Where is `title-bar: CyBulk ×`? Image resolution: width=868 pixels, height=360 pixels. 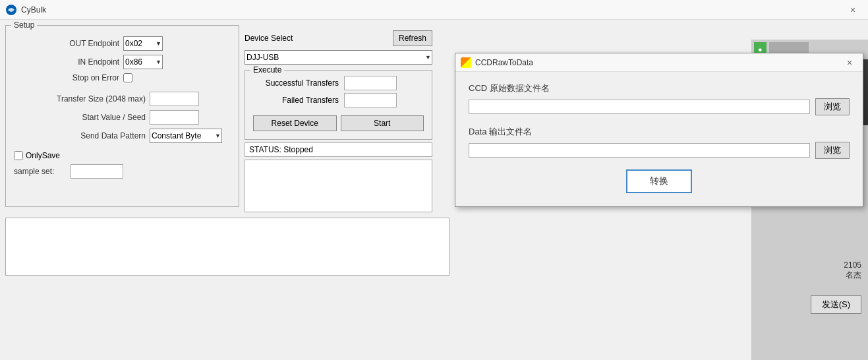 title-bar: CyBulk × is located at coordinates (434, 10).